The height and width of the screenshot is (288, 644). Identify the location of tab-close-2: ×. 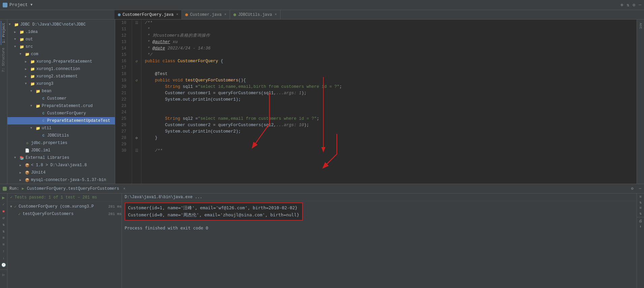
(225, 15).